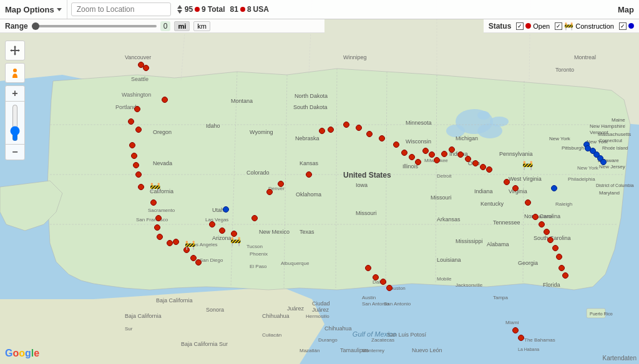 The image size is (639, 364). Describe the element at coordinates (182, 26) in the screenshot. I see `mi-unit-button: mi` at that location.